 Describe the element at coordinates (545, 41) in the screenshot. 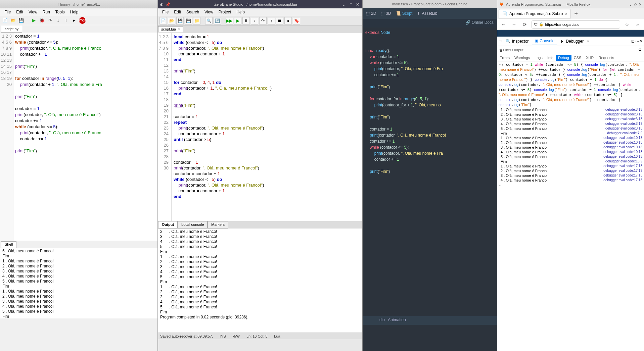

I see `console-tab: ▣ Console` at that location.